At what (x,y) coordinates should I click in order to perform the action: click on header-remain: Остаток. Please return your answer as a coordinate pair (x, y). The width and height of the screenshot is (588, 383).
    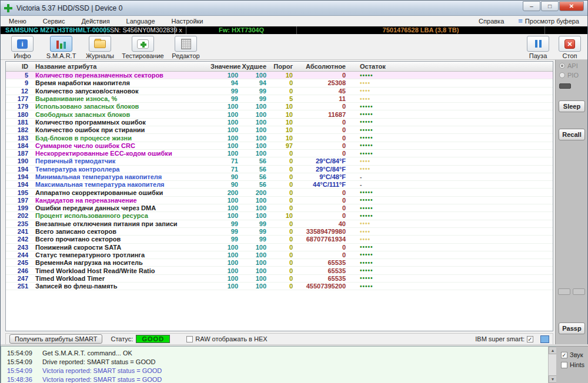
    Looking at the image, I should click on (375, 66).